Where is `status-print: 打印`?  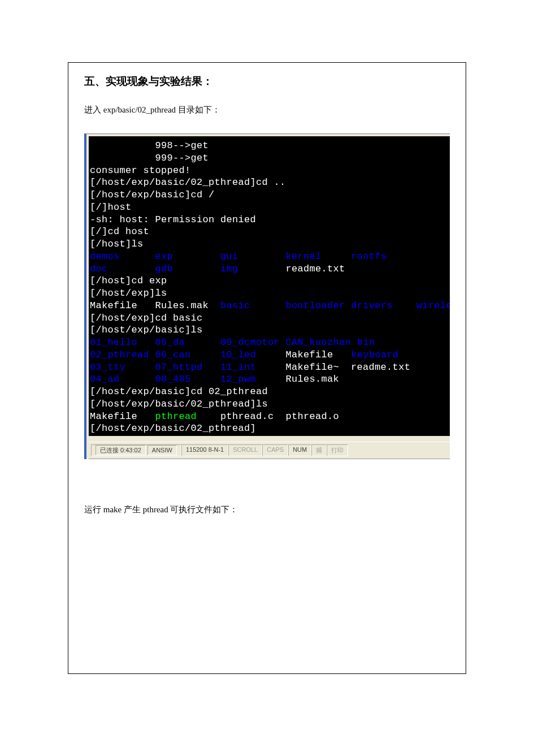
status-print: 打印 is located at coordinates (337, 450).